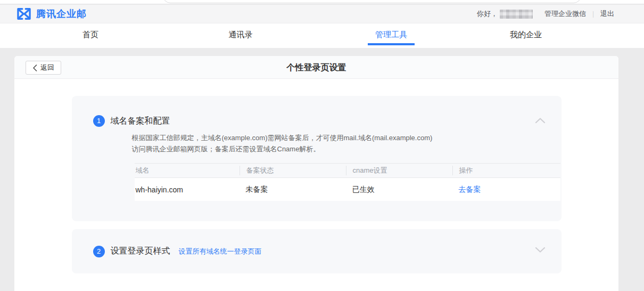 This screenshot has width=644, height=291. I want to click on cell-record-status: 未备案, so click(293, 190).